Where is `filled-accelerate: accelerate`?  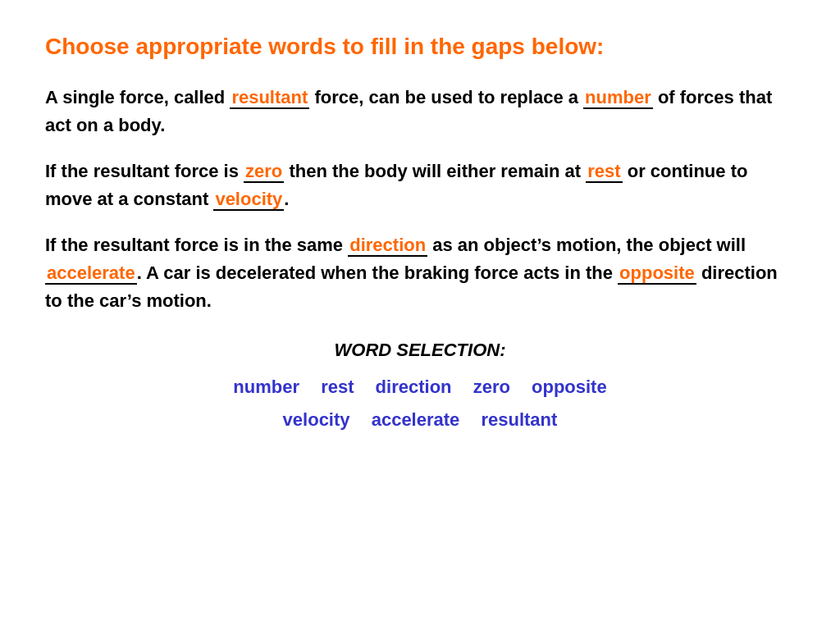
filled-accelerate: accelerate is located at coordinates (91, 274).